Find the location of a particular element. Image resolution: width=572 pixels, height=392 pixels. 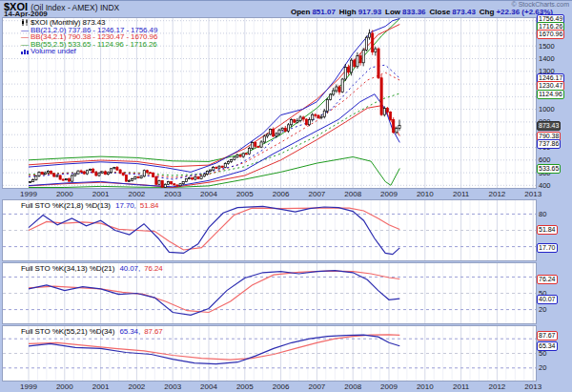

quote-open-value: 851.07 is located at coordinates (323, 11).